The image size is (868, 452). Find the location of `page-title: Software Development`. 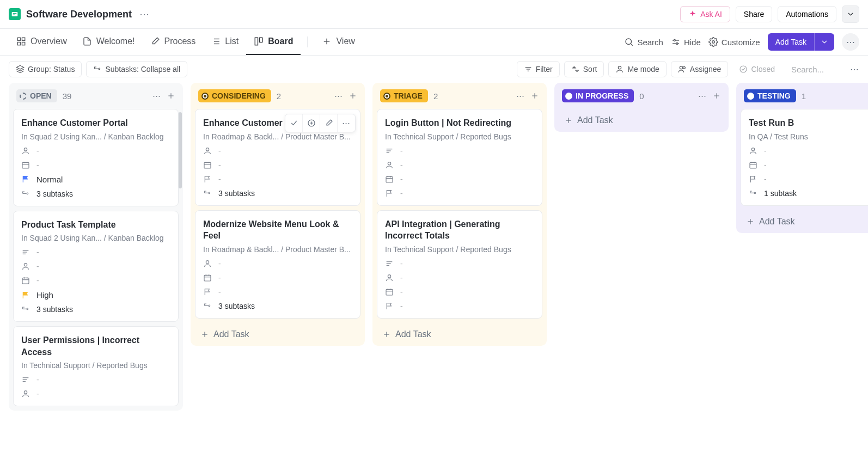

page-title: Software Development is located at coordinates (79, 14).